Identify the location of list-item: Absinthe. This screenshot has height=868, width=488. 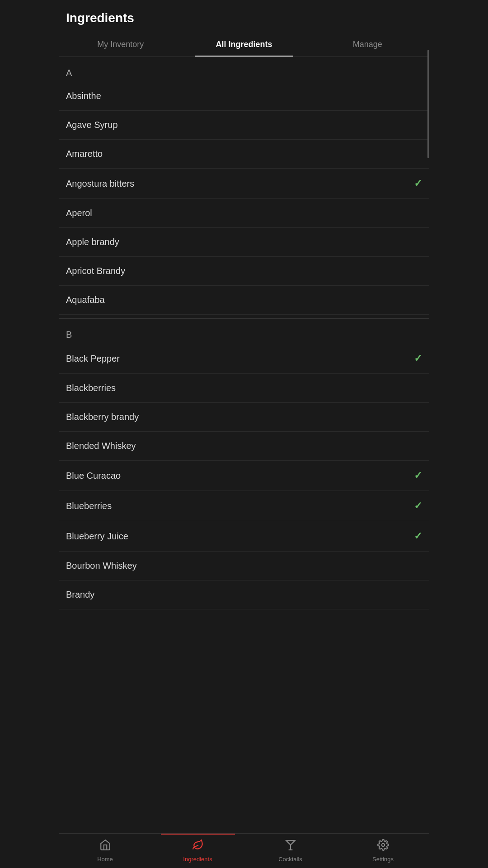
(244, 96).